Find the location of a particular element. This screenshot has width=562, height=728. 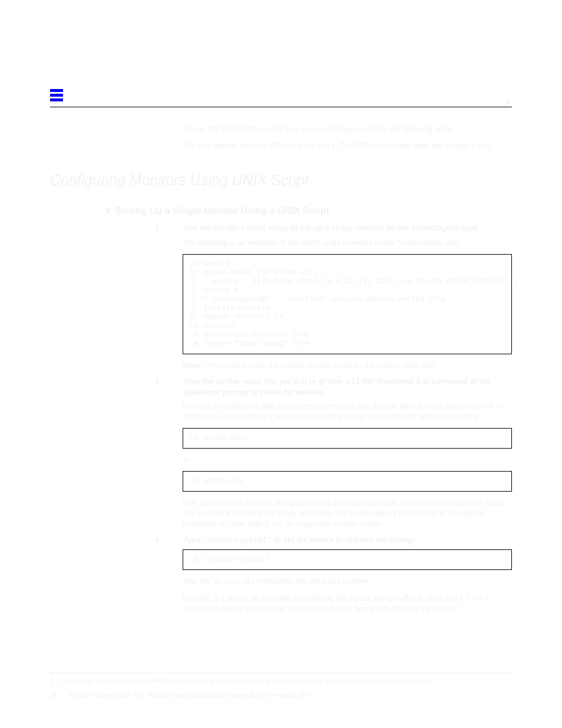

page-number: 28 is located at coordinates (60, 696).